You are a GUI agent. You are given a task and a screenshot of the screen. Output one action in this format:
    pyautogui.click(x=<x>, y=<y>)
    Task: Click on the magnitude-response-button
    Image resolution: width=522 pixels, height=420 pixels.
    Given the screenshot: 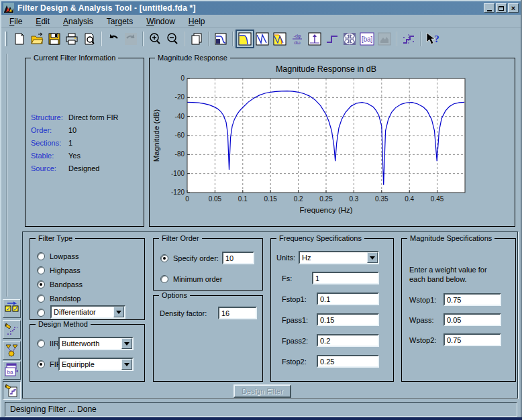 What is the action you would take?
    pyautogui.click(x=245, y=39)
    